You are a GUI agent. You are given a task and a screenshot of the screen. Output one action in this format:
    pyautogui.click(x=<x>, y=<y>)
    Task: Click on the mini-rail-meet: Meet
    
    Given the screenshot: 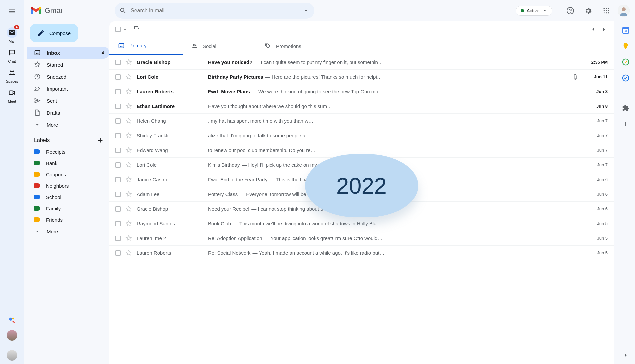 What is the action you would take?
    pyautogui.click(x=12, y=95)
    